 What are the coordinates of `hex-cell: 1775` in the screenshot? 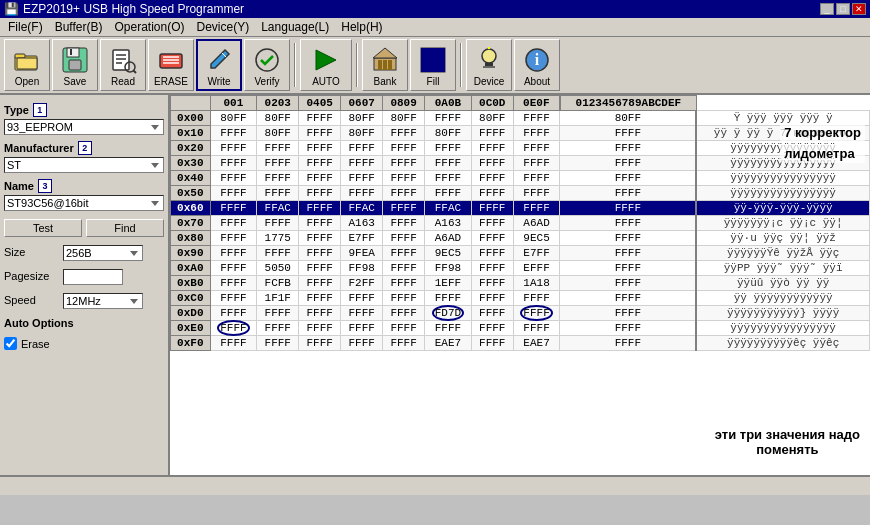 It's located at (278, 238).